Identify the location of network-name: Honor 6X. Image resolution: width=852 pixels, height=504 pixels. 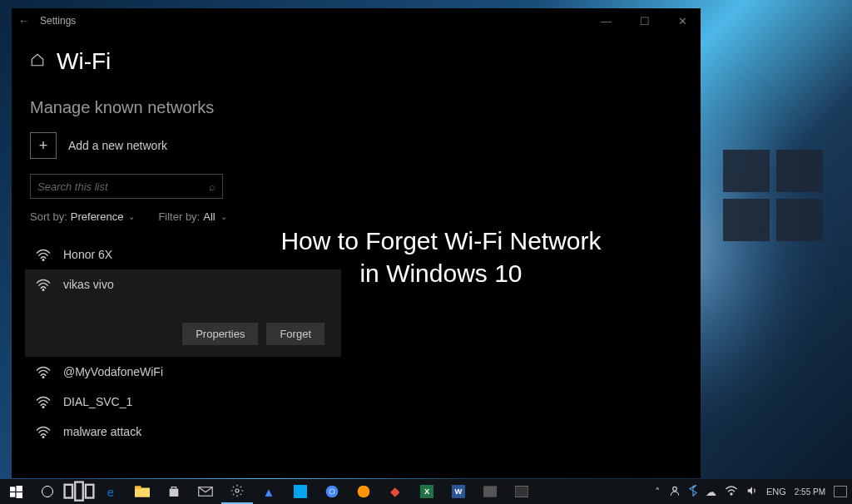
(88, 254).